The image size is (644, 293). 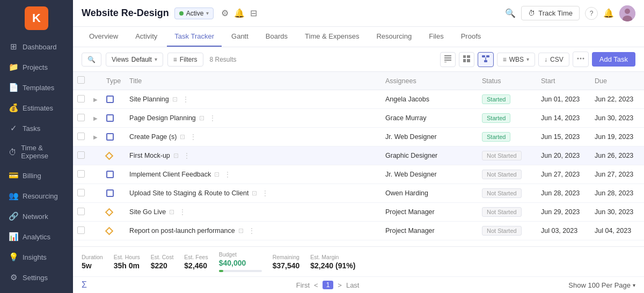 I want to click on track-time-button: ⏱ Track Time, so click(x=551, y=13).